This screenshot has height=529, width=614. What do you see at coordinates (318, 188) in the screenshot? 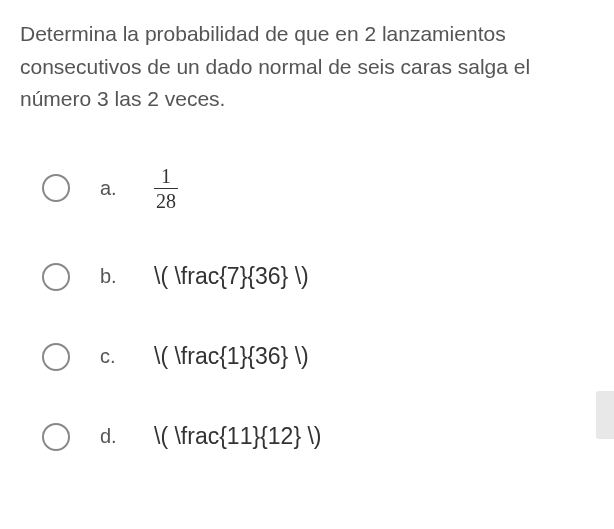
I see `option-a: a. 1 28` at bounding box center [318, 188].